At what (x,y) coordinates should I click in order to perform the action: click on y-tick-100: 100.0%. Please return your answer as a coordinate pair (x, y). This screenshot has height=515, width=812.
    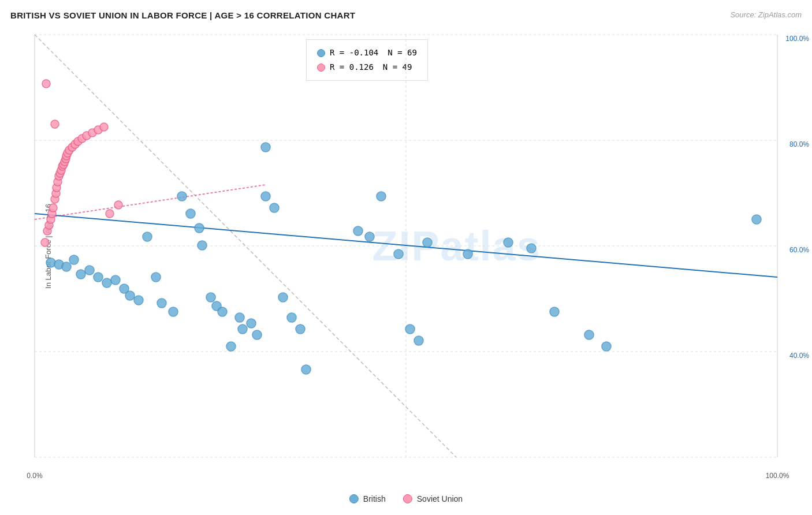
    Looking at the image, I should click on (797, 39).